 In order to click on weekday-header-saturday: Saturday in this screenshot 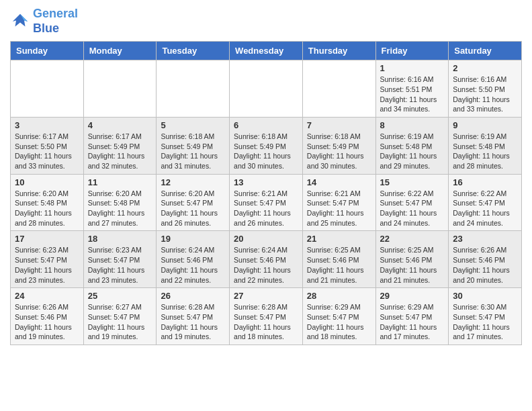, I will do `click(485, 51)`.